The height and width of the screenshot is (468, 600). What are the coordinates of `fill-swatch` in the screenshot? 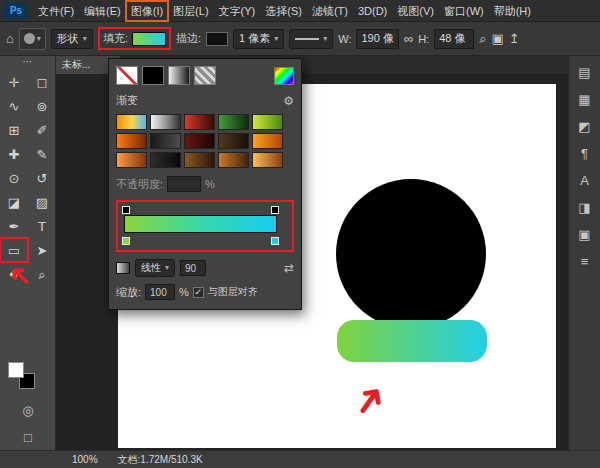 It's located at (149, 39).